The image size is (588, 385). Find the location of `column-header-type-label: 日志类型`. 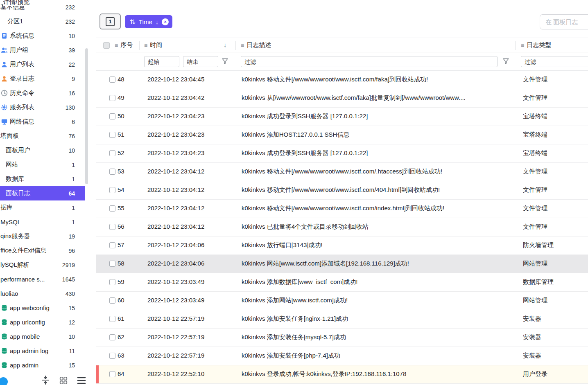

column-header-type-label: 日志类型 is located at coordinates (539, 45).